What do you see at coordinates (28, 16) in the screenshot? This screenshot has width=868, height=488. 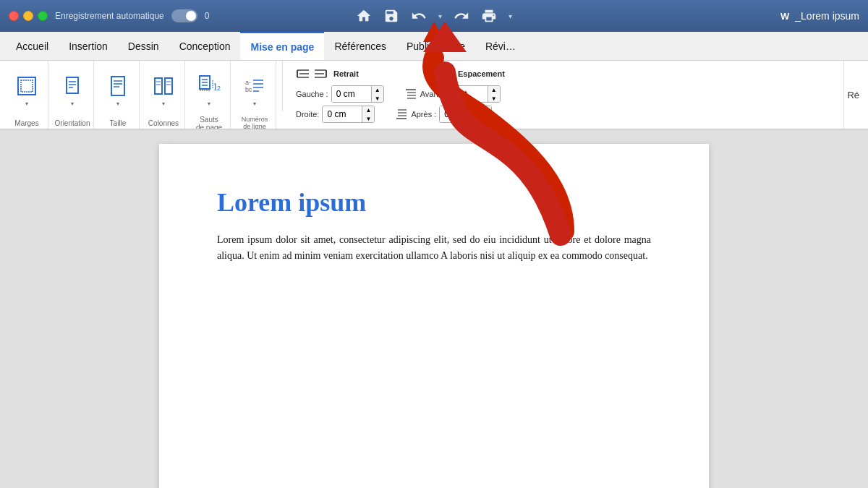 I see `minimize-button` at bounding box center [28, 16].